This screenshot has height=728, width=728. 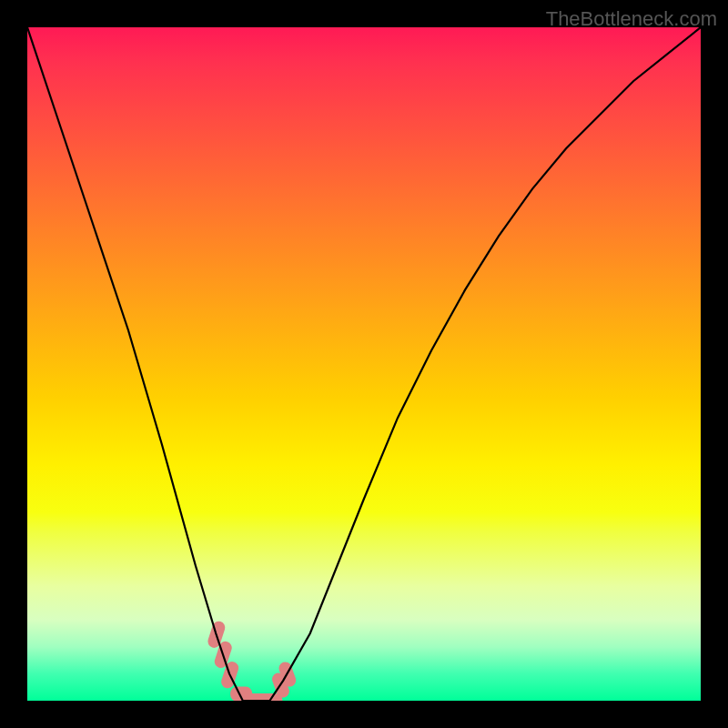 I want to click on highlight-marks, so click(x=253, y=661).